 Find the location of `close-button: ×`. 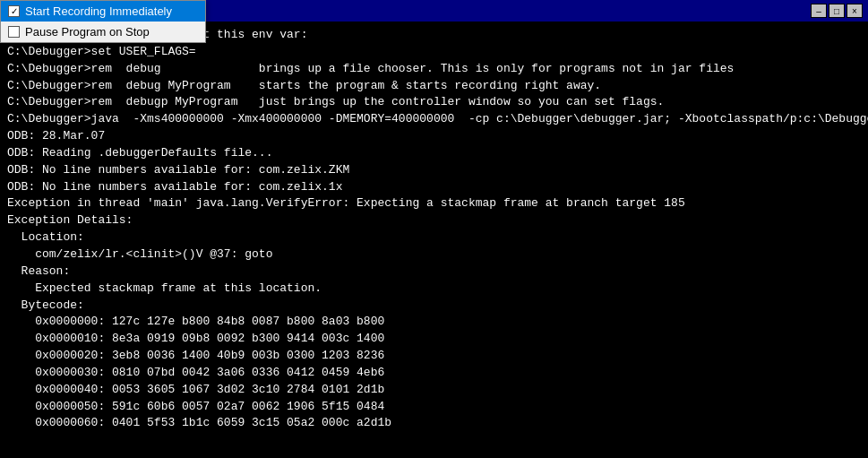

close-button: × is located at coordinates (855, 11).